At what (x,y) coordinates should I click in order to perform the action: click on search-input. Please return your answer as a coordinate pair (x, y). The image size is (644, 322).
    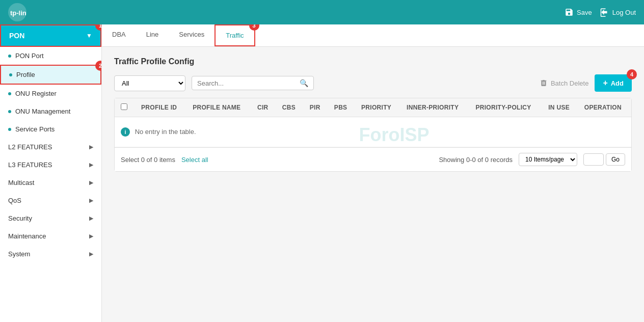
    Looking at the image, I should click on (249, 84).